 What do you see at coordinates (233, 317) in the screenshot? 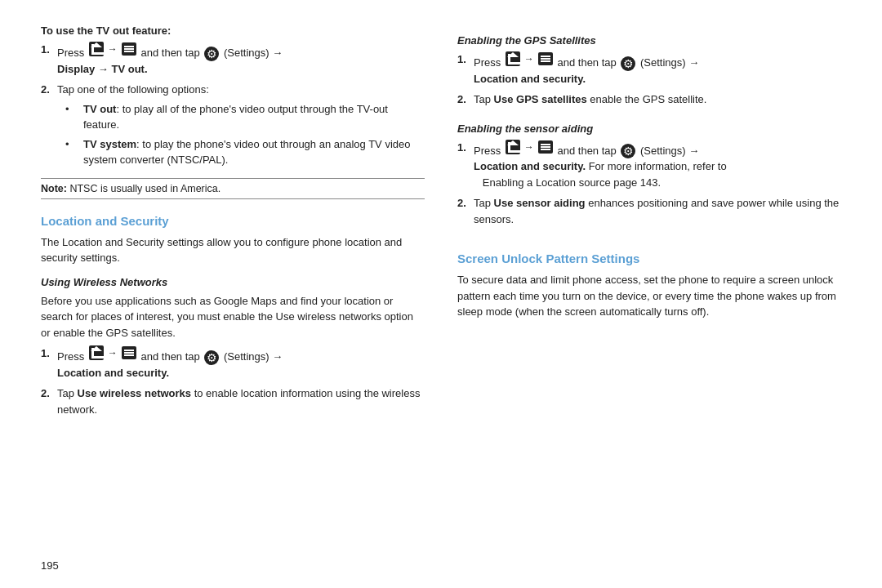
I see `wireless-networks-desc: Before you use applications such as Goog…` at bounding box center [233, 317].